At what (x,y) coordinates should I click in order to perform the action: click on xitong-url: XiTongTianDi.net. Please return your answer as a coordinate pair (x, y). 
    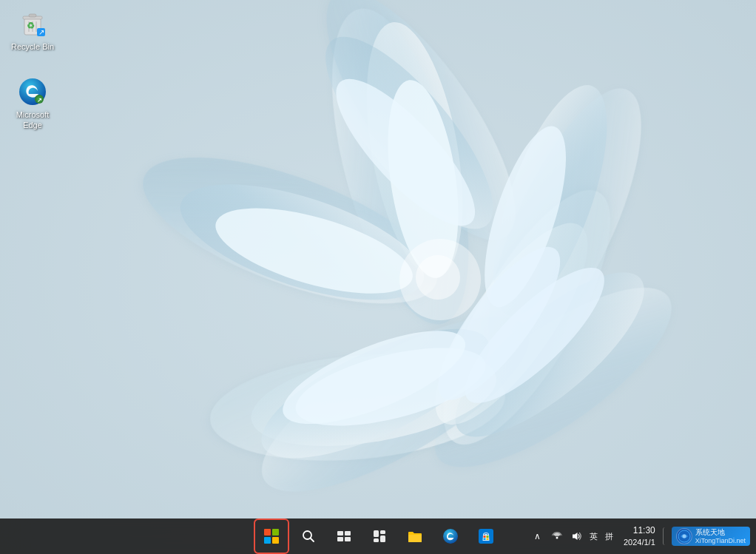
    Looking at the image, I should click on (720, 541).